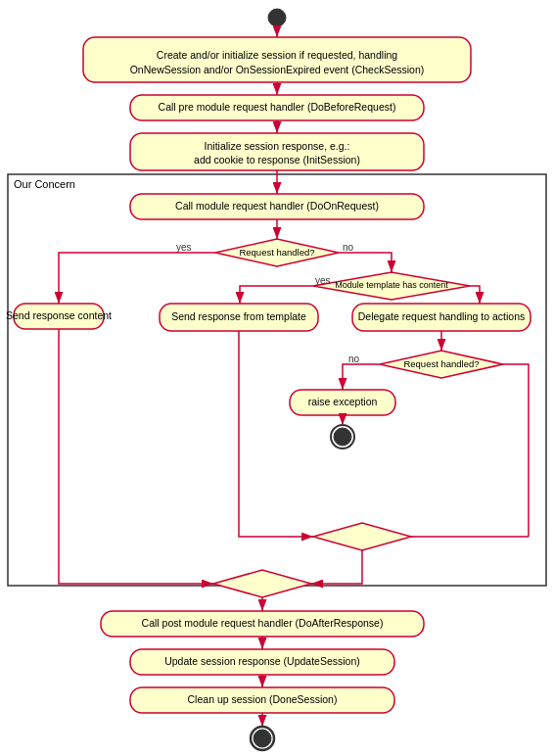 The width and height of the screenshot is (554, 756). What do you see at coordinates (278, 70) in the screenshot?
I see `check-session-text2: OnNewSession and/or OnSessionExpired eve…` at bounding box center [278, 70].